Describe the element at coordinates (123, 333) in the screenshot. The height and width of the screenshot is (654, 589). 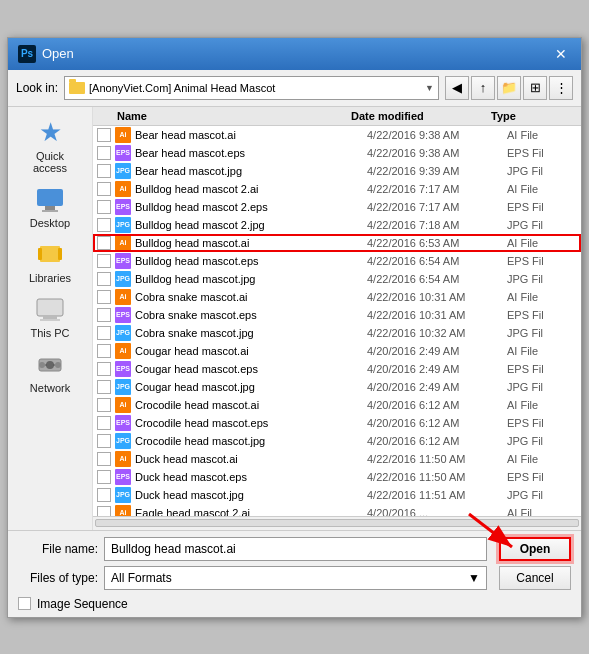
I see `file-type-icon: JPG` at that location.